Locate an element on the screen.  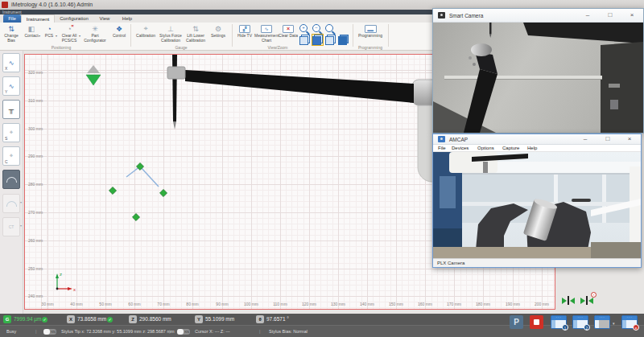
stylus-joint is located at coordinates (176, 72).